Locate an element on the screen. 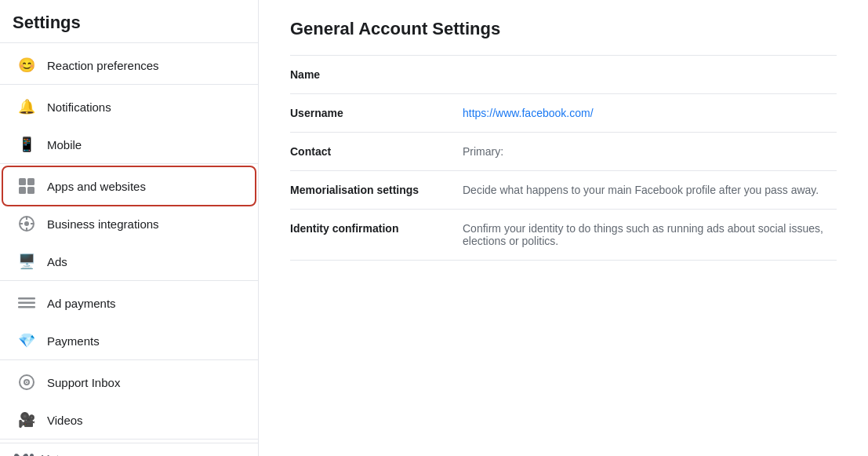 This screenshot has height=456, width=868. sidebar-item-payments: 💎 Payments is located at coordinates (129, 341).